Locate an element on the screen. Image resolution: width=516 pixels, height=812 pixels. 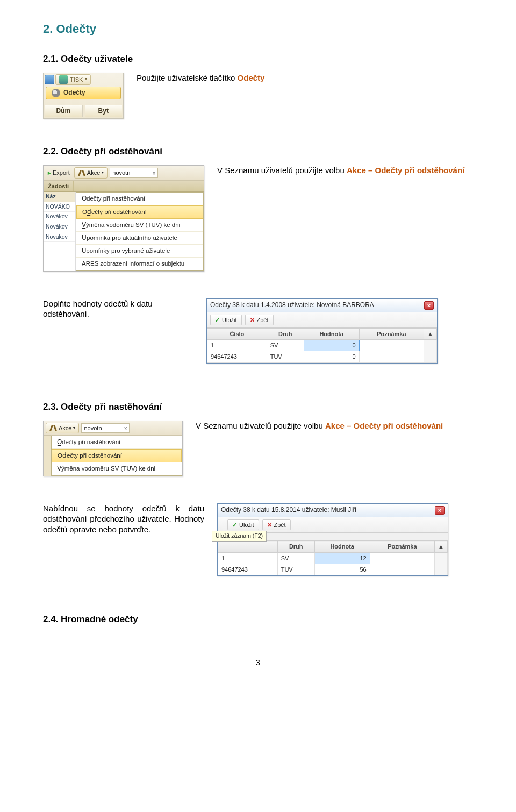
menu-item: ARES zobrazení informací o subjektu is located at coordinates (140, 264).